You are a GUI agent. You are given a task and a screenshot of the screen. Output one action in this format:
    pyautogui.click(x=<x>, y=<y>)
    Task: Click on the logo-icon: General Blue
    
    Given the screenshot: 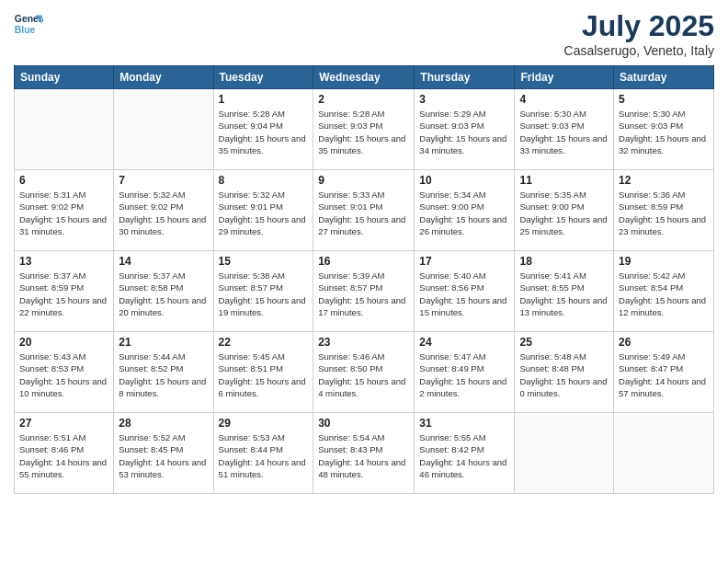 What is the action you would take?
    pyautogui.click(x=28, y=24)
    